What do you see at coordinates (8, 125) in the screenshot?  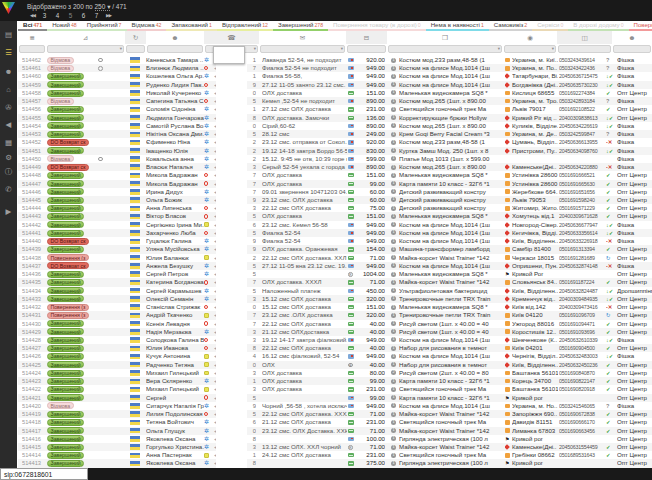 I see `marketing-icon: ◀` at bounding box center [8, 125].